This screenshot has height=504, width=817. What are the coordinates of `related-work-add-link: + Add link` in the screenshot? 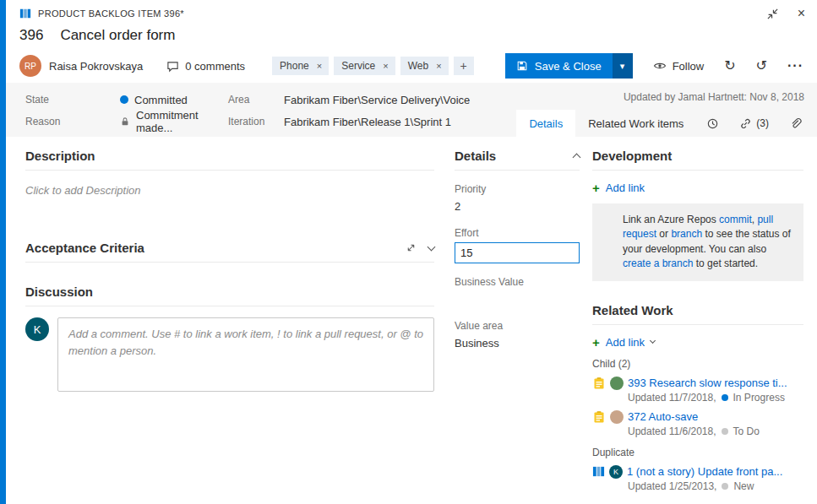 It's located at (698, 343).